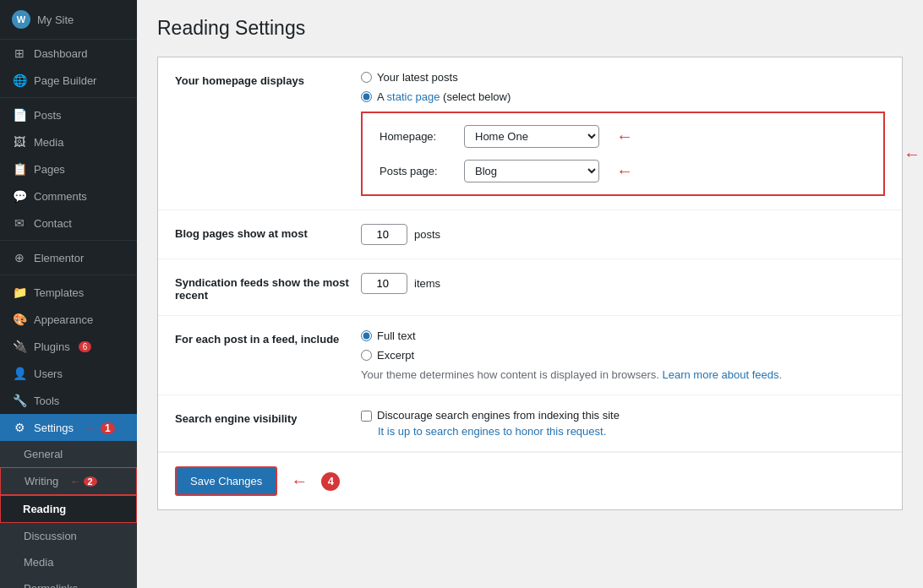 This screenshot has height=588, width=923. I want to click on feed-include-row: For each post in a feed, include Full te…, so click(530, 356).